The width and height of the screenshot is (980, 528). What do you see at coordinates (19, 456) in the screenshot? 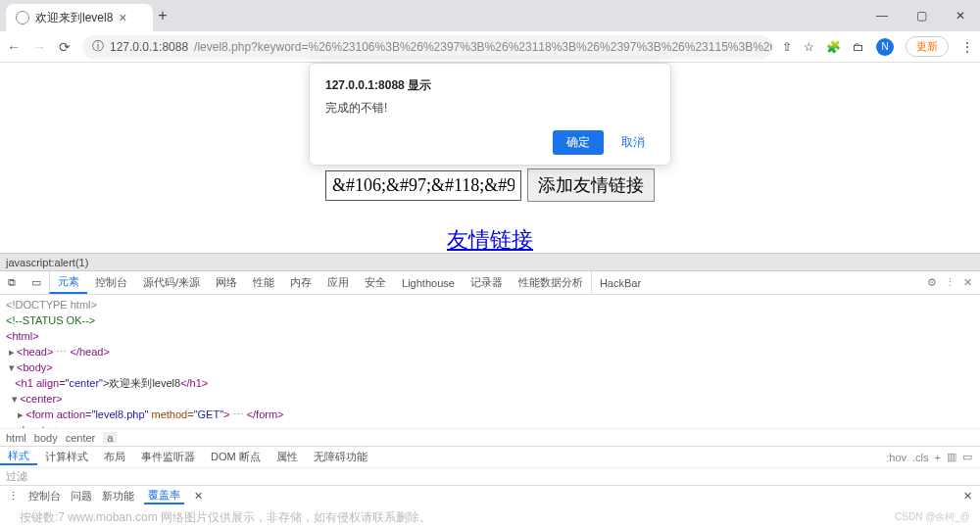
I see `tab-styles: 样式` at bounding box center [19, 456].